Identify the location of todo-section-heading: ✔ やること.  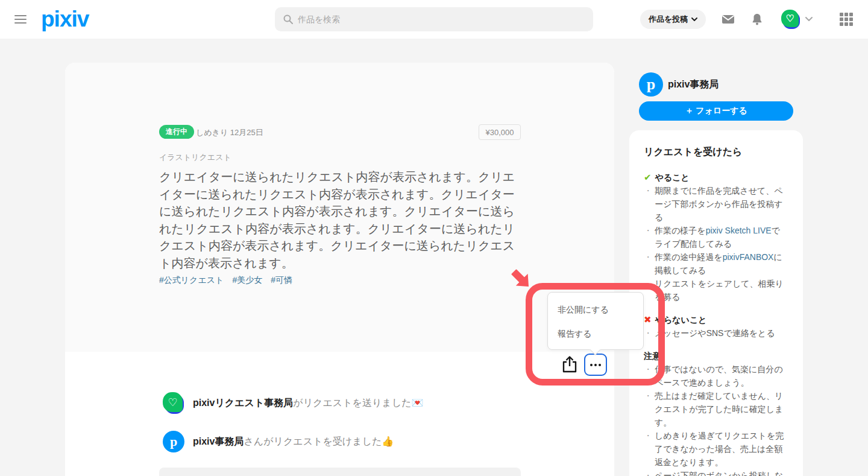
(716, 177).